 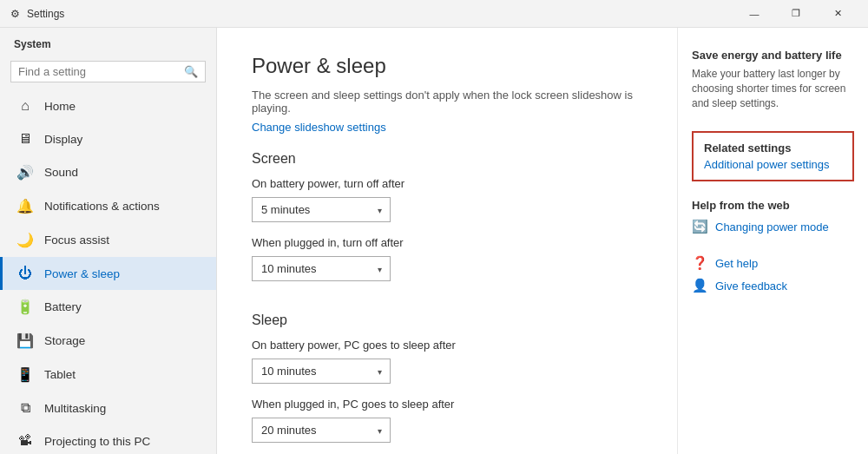 I want to click on restore-button: ❐, so click(x=796, y=14).